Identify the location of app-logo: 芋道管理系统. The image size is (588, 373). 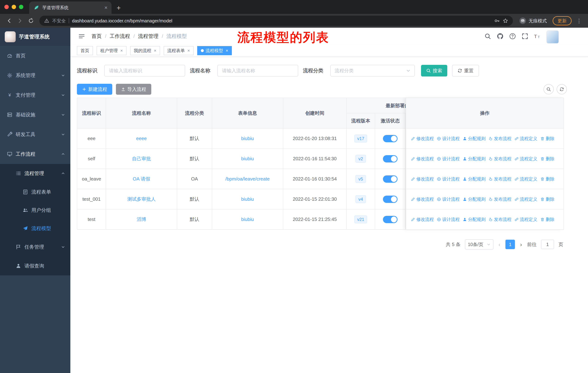
(35, 37).